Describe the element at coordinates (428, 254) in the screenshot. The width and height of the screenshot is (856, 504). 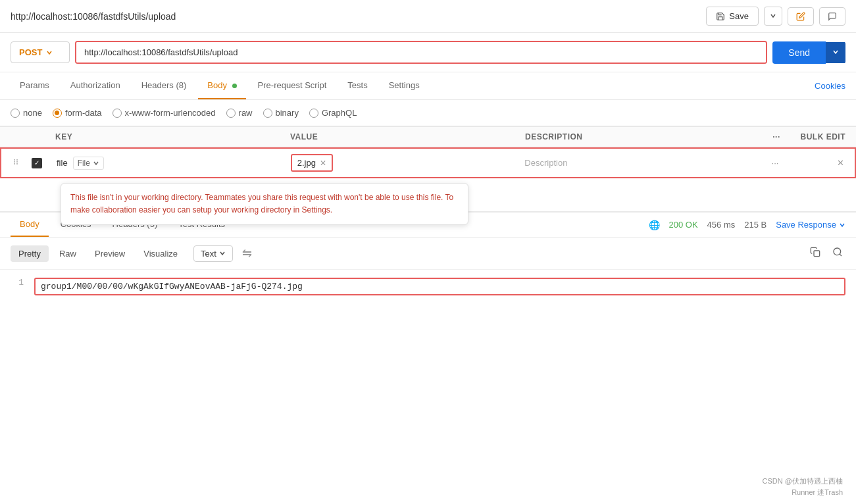
I see `format-tabs: Pretty Raw Preview Visualize Text ⇌` at that location.